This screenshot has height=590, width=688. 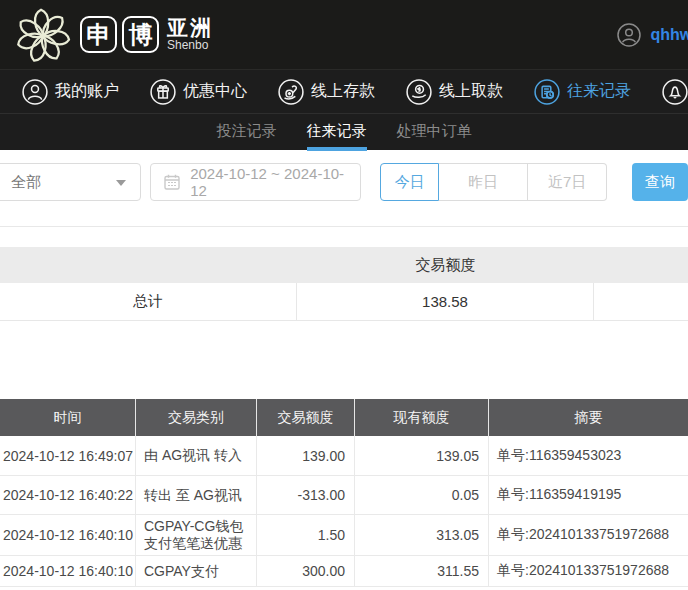 I want to click on top-bar: 申 博 亚洲 Shenbo qhhwZ, so click(x=344, y=35).